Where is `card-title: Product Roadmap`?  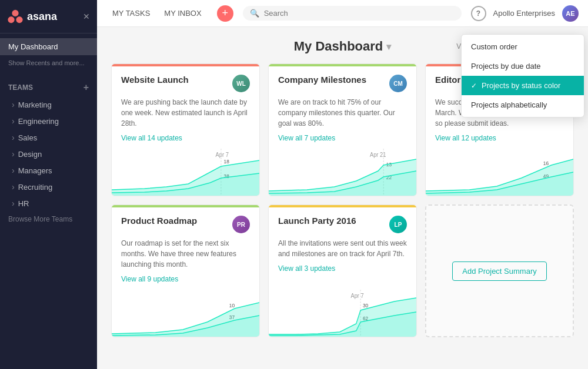 card-title: Product Roadmap is located at coordinates (159, 221).